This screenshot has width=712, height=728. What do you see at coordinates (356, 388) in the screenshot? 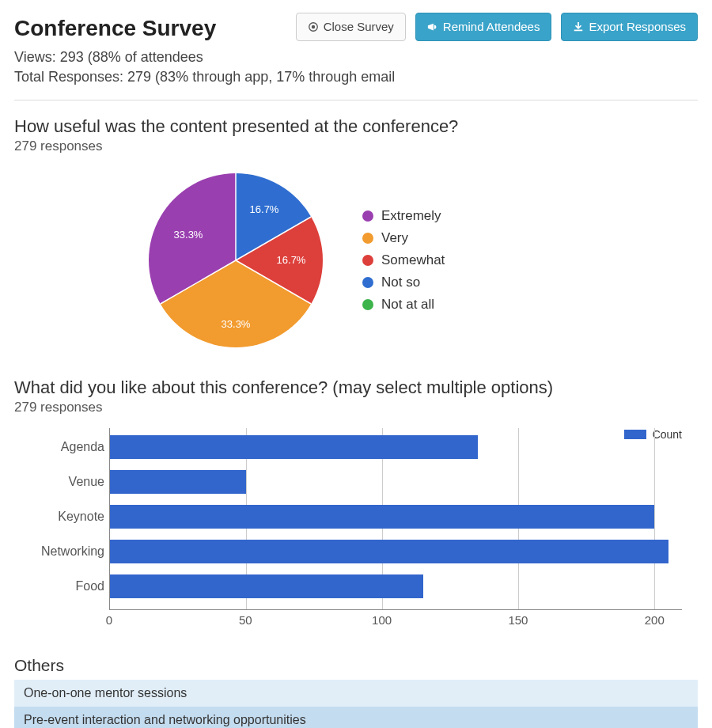
I see `question-2-title: What did you like about this conference?…` at bounding box center [356, 388].